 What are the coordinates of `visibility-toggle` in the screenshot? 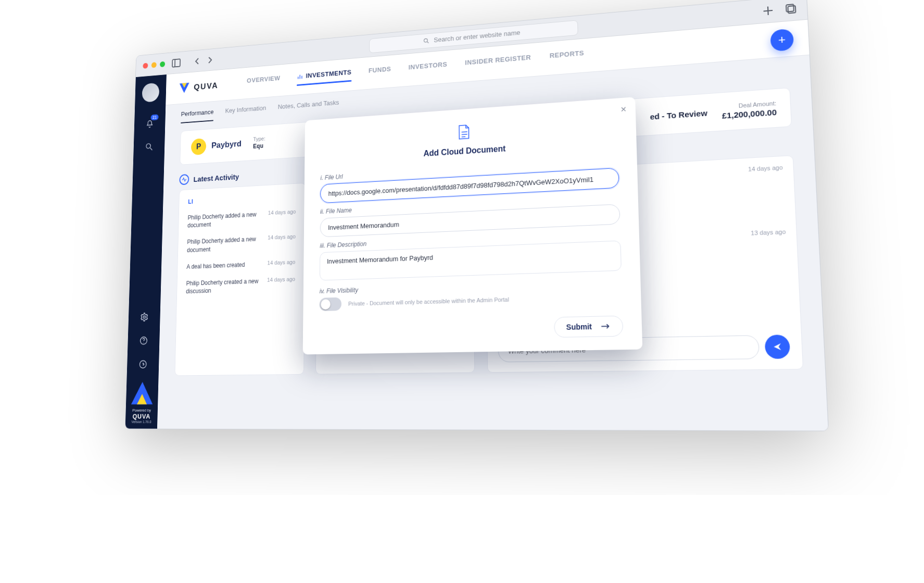 It's located at (330, 304).